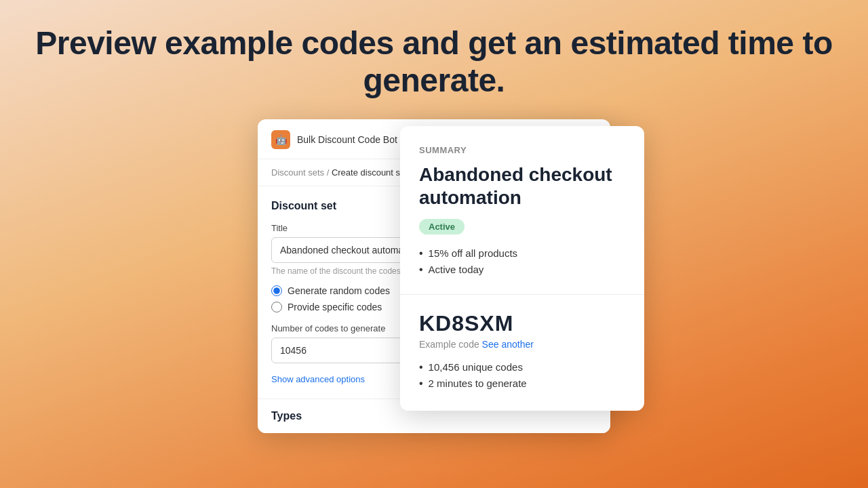 This screenshot has height=488, width=868. Describe the element at coordinates (318, 380) in the screenshot. I see `advanced-options-link: Show advanced options` at that location.